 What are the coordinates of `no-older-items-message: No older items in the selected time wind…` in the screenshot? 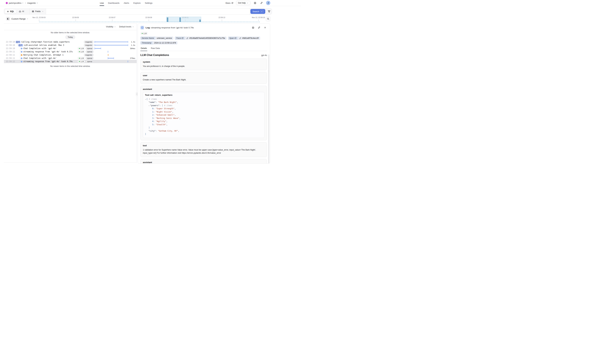 It's located at (70, 33).